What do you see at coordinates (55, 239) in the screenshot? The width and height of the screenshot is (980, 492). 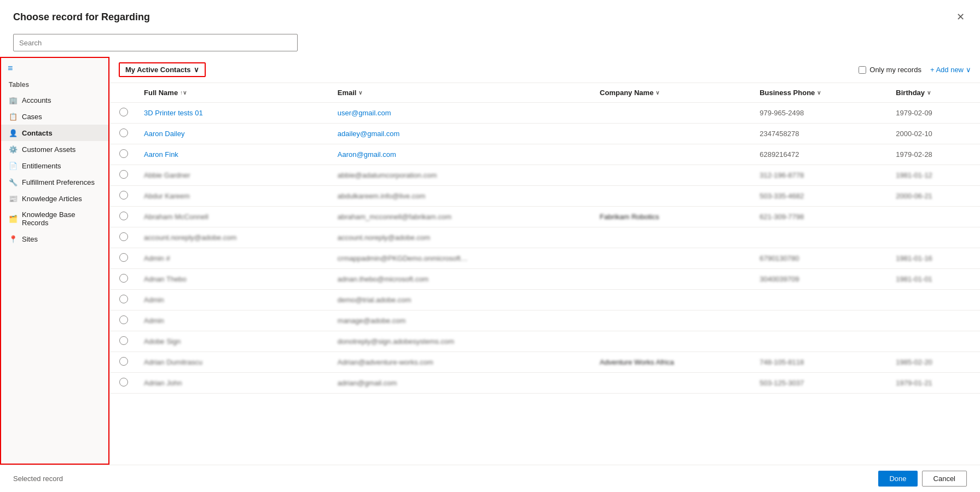 I see `sidebar-item-sites: 📍 Sites` at bounding box center [55, 239].